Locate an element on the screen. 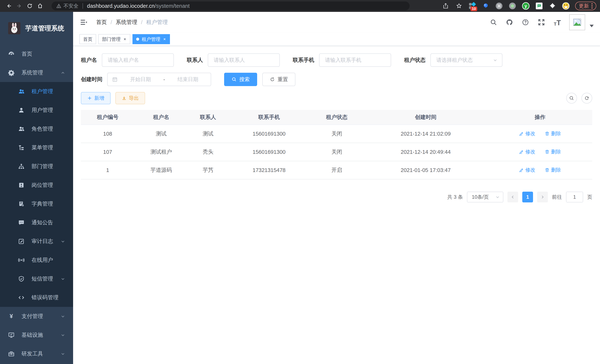 The image size is (600, 364). cell-actions: 修改 删除 is located at coordinates (540, 152).